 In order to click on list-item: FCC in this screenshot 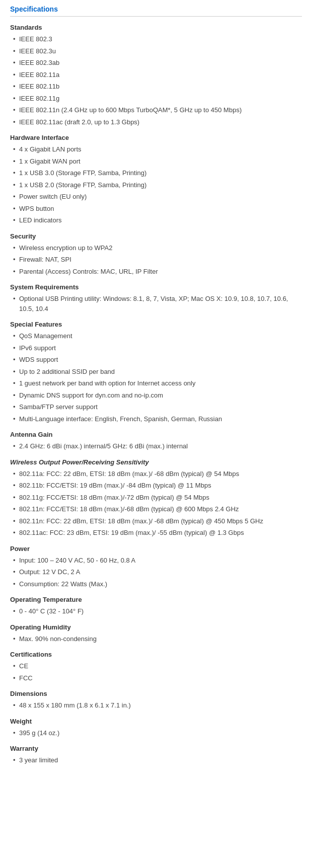, I will do `click(156, 678)`.